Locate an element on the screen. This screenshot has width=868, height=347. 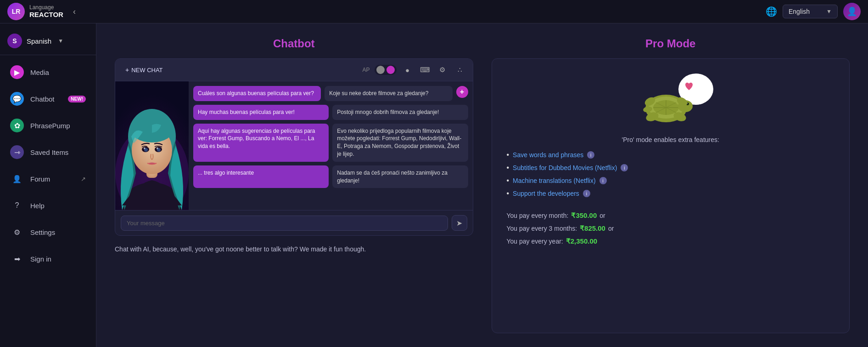
pricing-label-2: You pay every 3 months: is located at coordinates (542, 228).